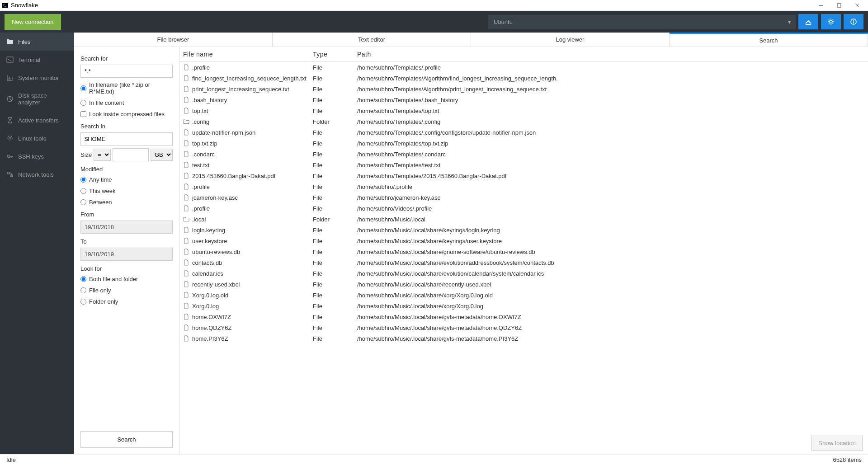  What do you see at coordinates (127, 227) in the screenshot?
I see `from-date-input` at bounding box center [127, 227].